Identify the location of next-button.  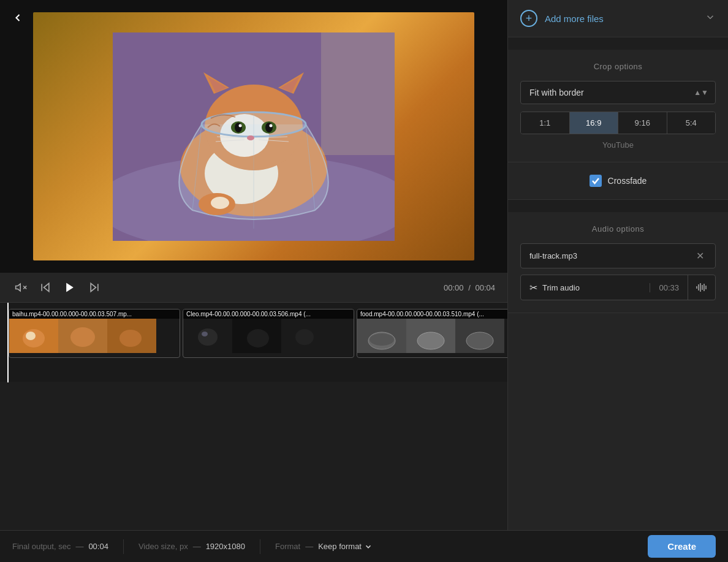
(94, 287).